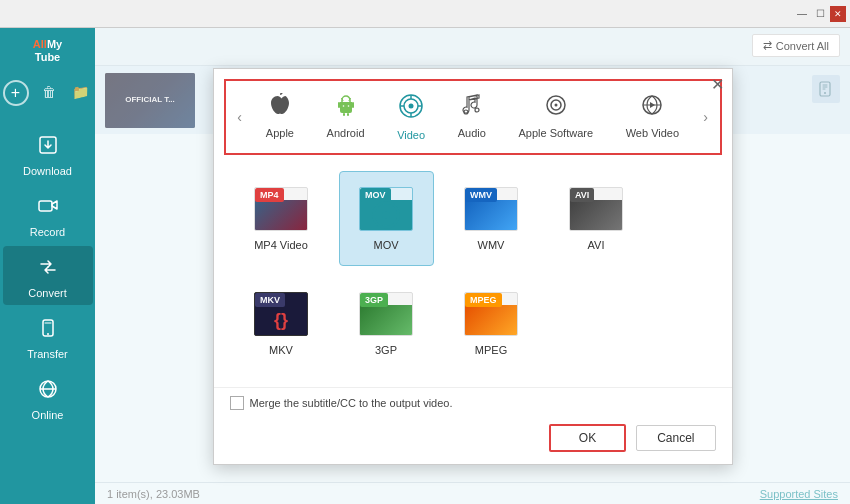 The width and height of the screenshot is (850, 504). I want to click on category-tab-video: Video, so click(411, 117).